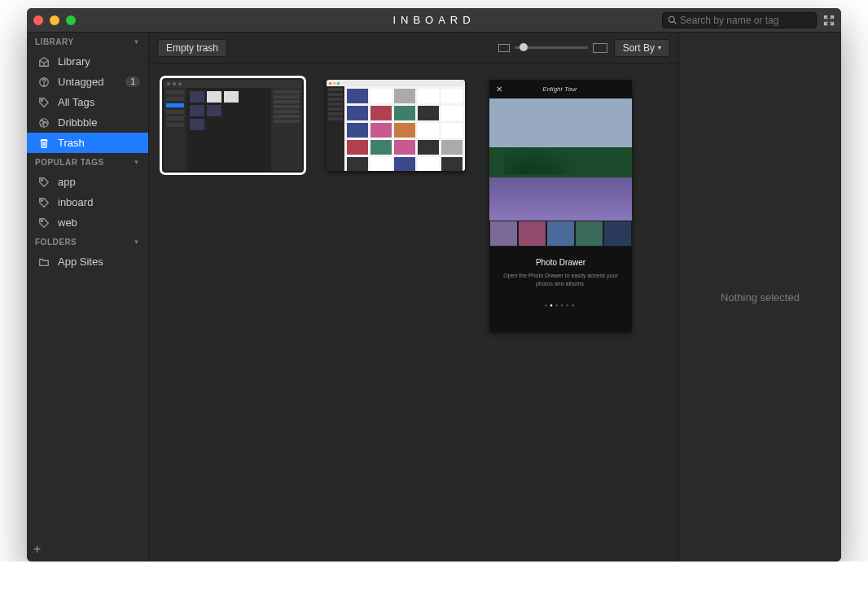 Image resolution: width=868 pixels, height=590 pixels. Describe the element at coordinates (88, 42) in the screenshot. I see `sidebar-section-library-header: LIBRARY ▼` at that location.